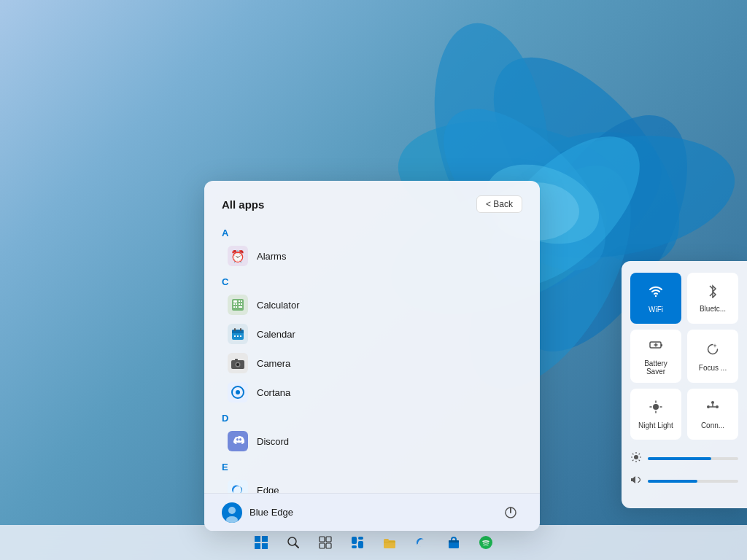 The image size is (747, 560). What do you see at coordinates (684, 458) in the screenshot?
I see `brightness-row` at bounding box center [684, 458].